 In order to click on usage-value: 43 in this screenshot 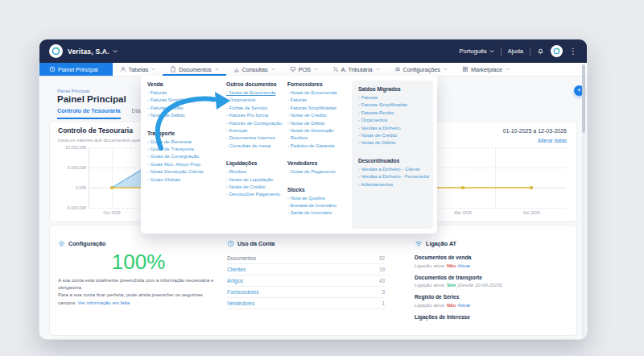, I will do `click(382, 280)`.